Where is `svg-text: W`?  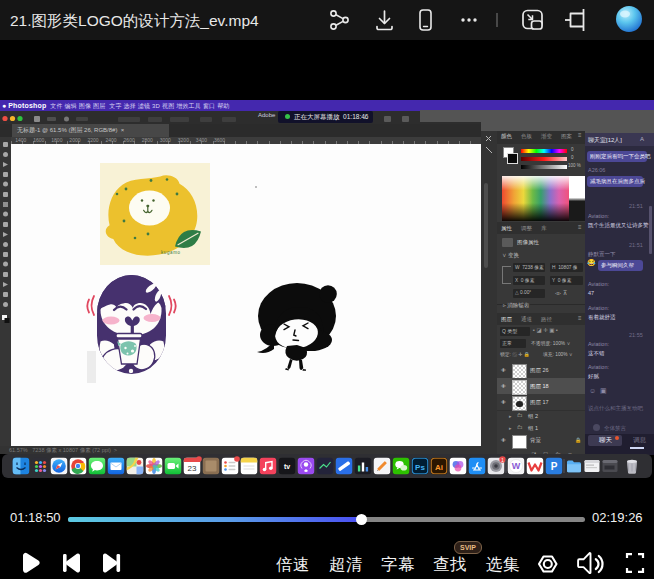 svg-text: W is located at coordinates (516, 466).